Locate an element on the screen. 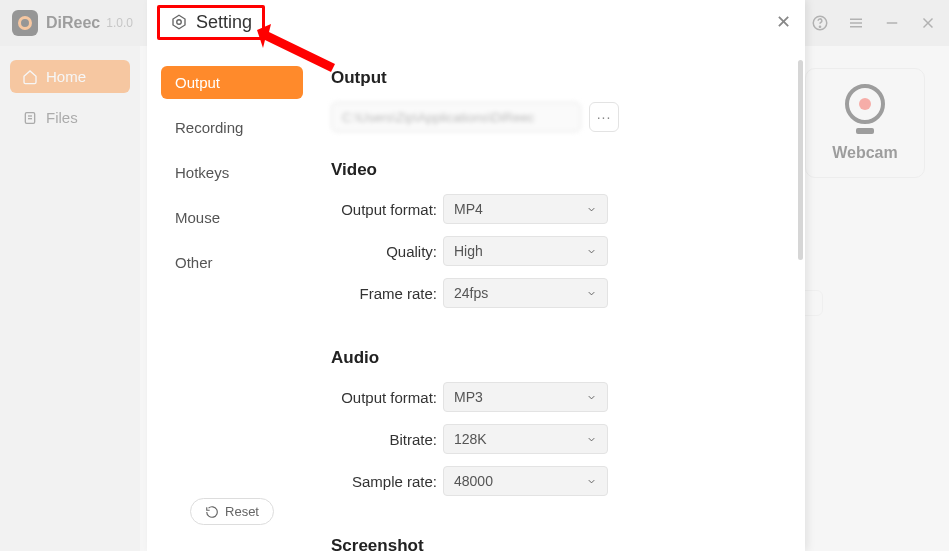  audio-bitrate-select: 128K is located at coordinates (526, 439).